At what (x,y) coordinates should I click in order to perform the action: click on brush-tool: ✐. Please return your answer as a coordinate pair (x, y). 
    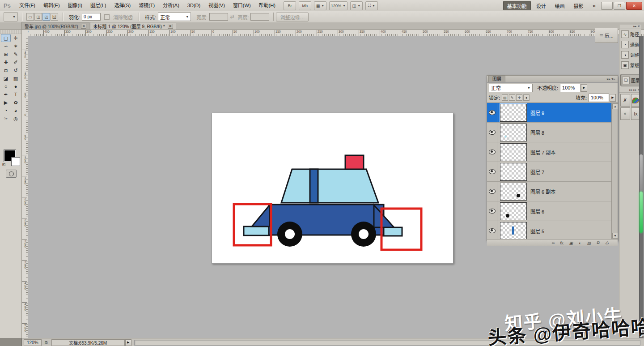
    Looking at the image, I should click on (16, 62).